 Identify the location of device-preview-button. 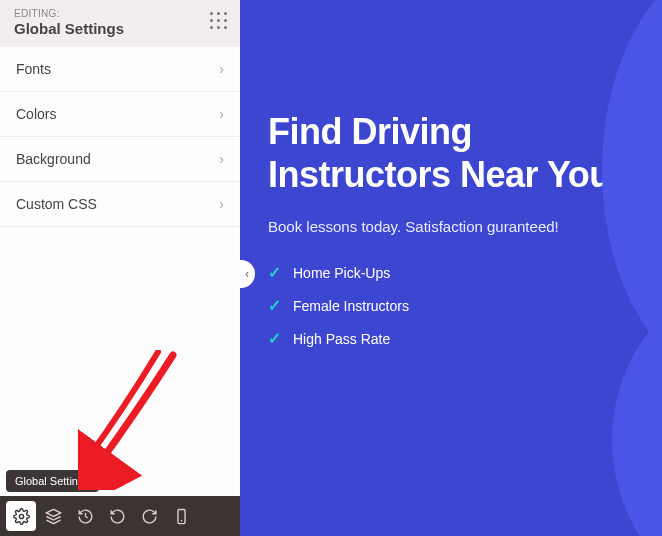
(181, 516).